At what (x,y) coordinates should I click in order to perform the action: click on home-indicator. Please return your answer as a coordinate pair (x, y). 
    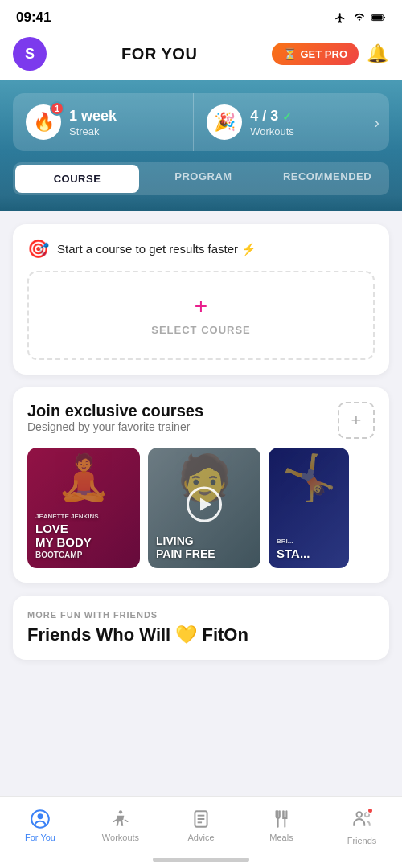
    Looking at the image, I should click on (201, 860).